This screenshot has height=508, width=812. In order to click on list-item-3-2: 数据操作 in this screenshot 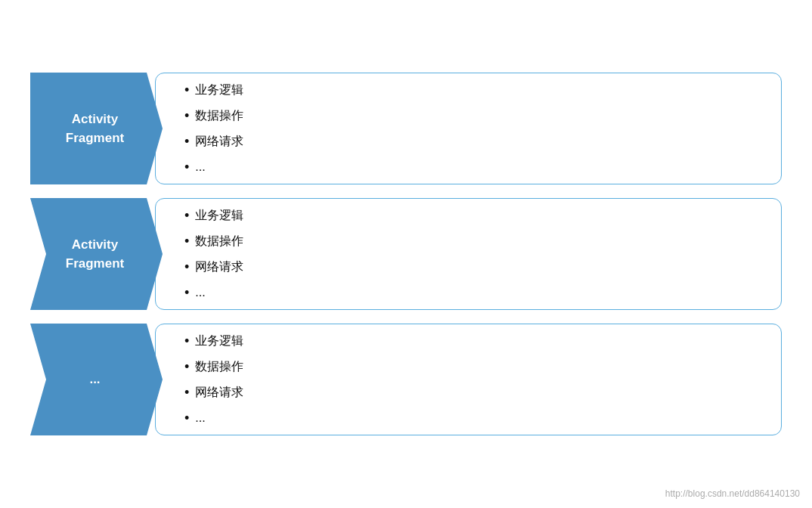, I will do `click(472, 367)`.